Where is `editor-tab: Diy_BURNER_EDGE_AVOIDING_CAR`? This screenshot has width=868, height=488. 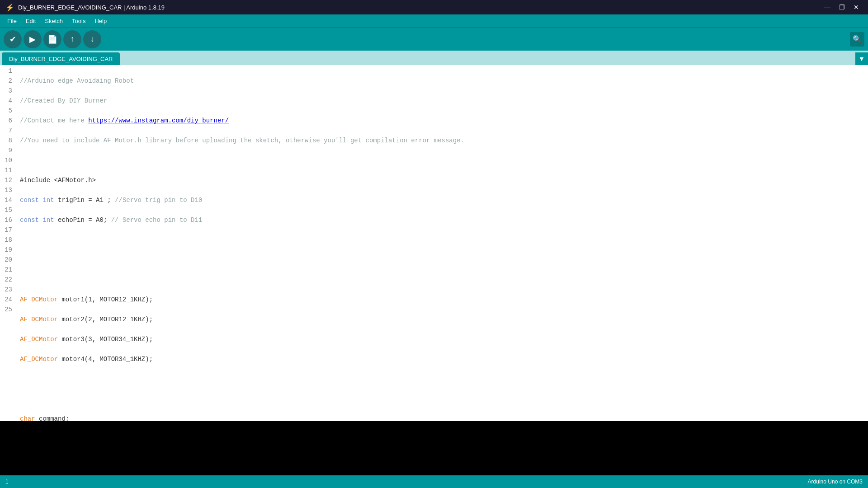 editor-tab: Diy_BURNER_EDGE_AVOIDING_CAR is located at coordinates (61, 59).